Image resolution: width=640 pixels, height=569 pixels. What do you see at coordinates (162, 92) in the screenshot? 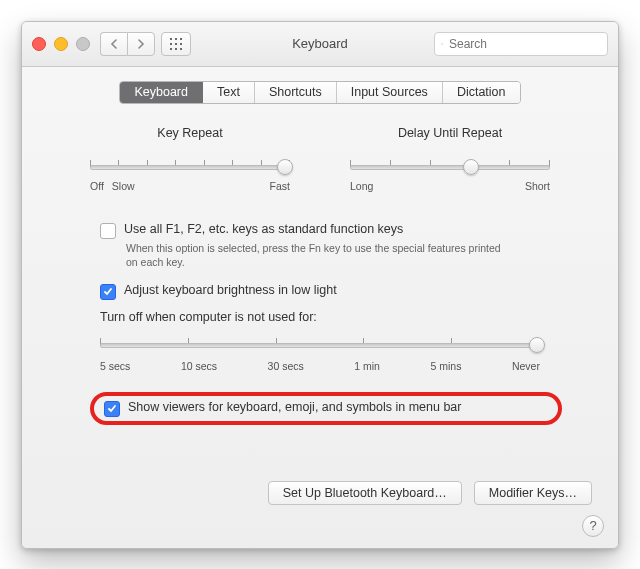
I see `tab-keyboard: Keyboard` at bounding box center [162, 92].